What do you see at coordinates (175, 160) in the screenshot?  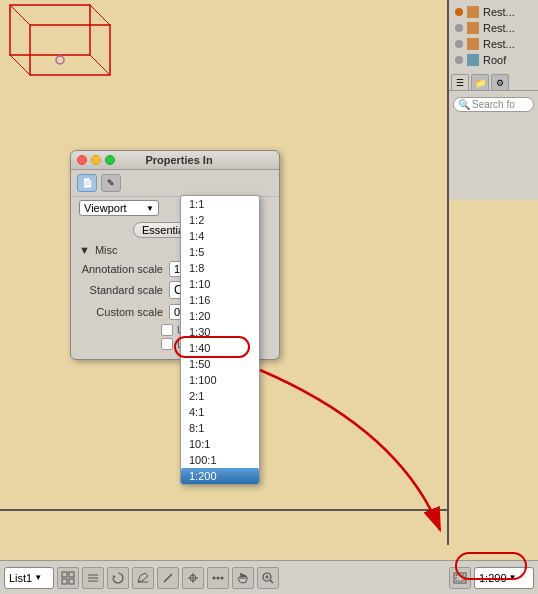 I see `panel-title-bar: Properties In` at bounding box center [175, 160].